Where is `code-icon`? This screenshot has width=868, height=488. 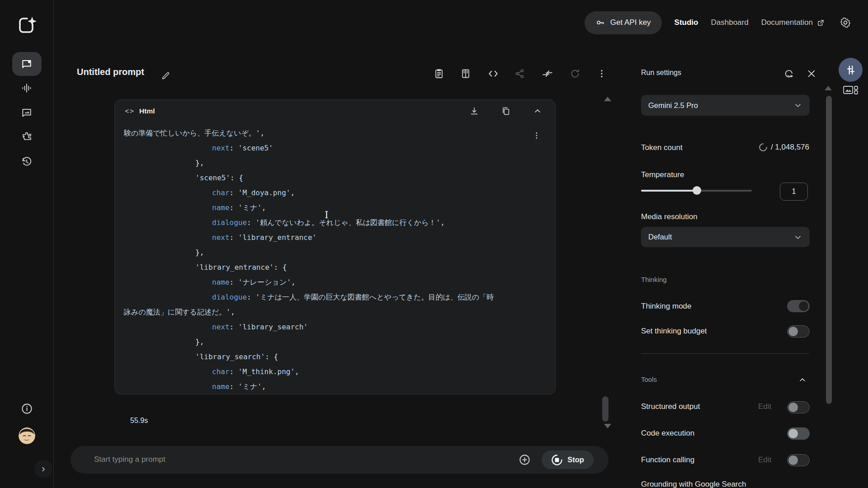 code-icon is located at coordinates (493, 74).